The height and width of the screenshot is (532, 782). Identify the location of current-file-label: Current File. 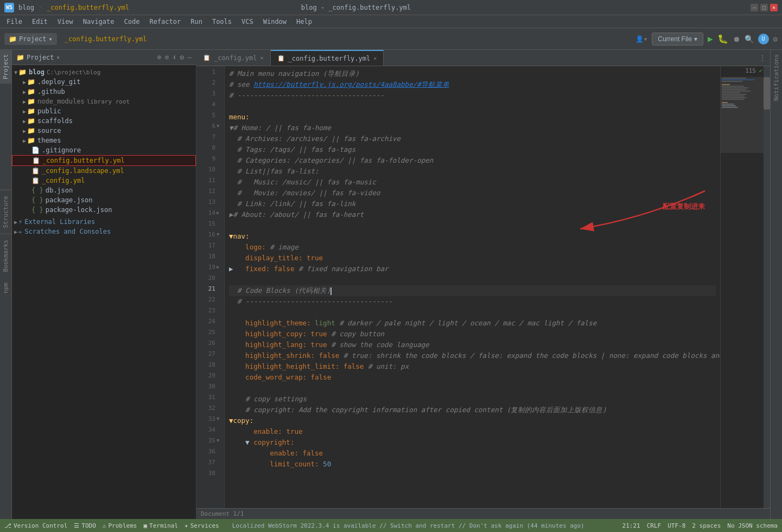
(675, 39).